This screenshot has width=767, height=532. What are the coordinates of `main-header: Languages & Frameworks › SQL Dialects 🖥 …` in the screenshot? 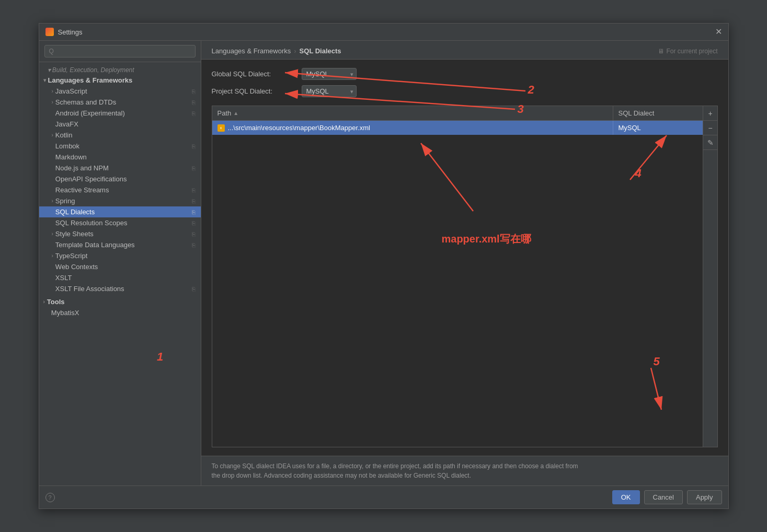 It's located at (465, 50).